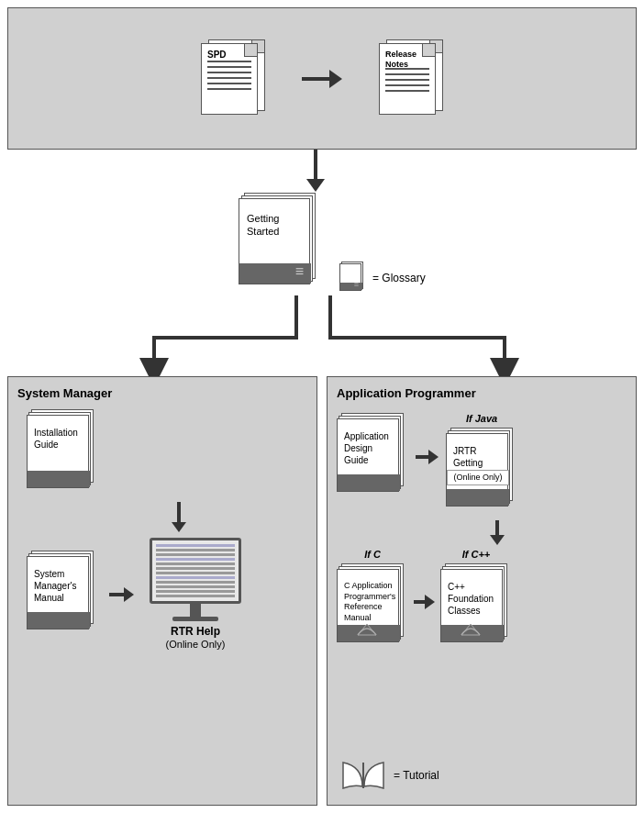 This screenshot has width=644, height=813. I want to click on sysmgr-to-rtr-arrow, so click(121, 595).